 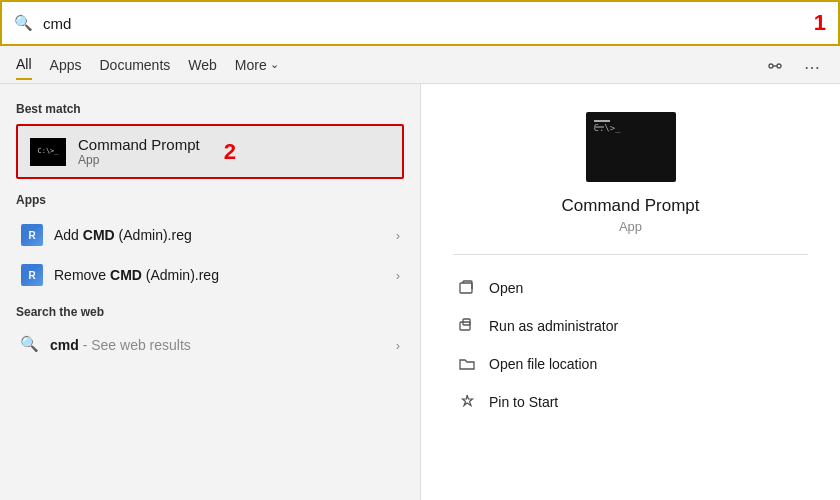 What do you see at coordinates (812, 68) in the screenshot?
I see `more-options-icon: ⋯` at bounding box center [812, 68].